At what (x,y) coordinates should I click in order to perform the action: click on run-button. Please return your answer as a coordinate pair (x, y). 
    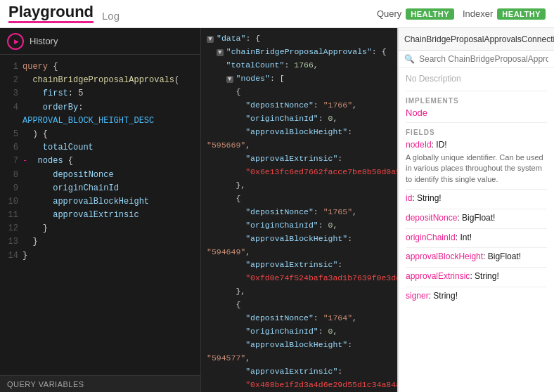
    Looking at the image, I should click on (15, 41).